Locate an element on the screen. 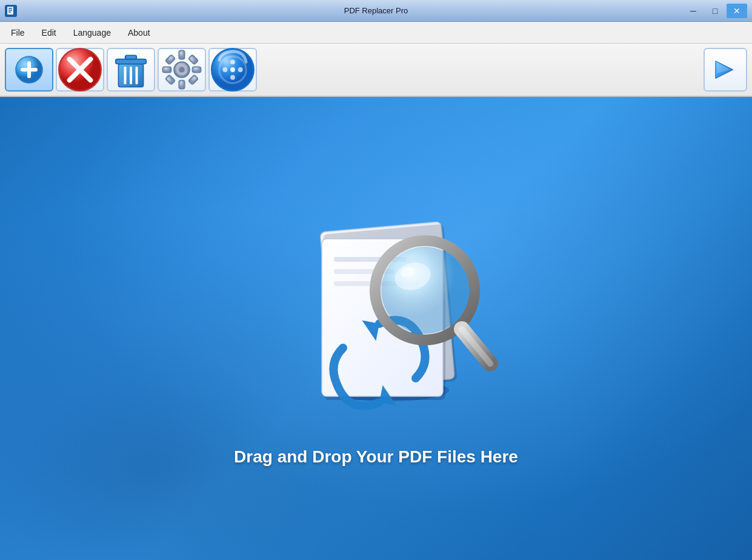 This screenshot has height=560, width=752. delete-button is located at coordinates (131, 70).